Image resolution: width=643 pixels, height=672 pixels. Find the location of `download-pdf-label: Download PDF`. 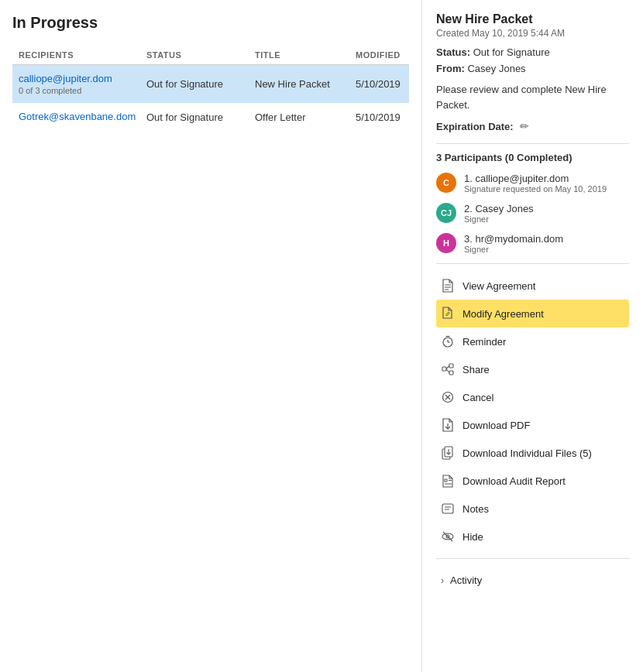

download-pdf-label: Download PDF is located at coordinates (496, 426).